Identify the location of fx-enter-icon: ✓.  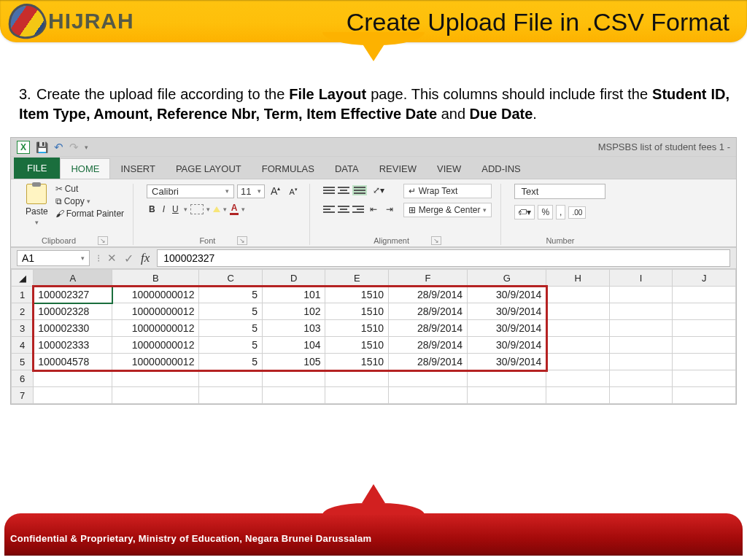
(128, 258).